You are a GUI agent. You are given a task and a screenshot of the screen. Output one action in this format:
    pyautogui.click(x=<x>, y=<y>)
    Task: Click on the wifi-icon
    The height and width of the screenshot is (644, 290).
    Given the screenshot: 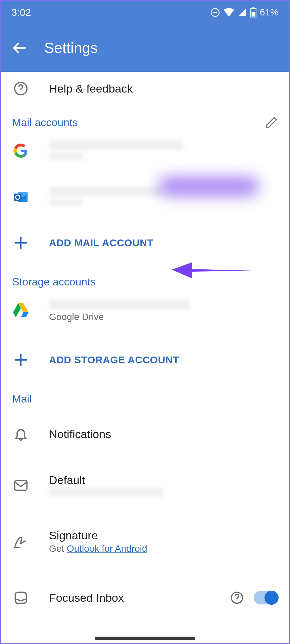 What is the action you would take?
    pyautogui.click(x=229, y=12)
    